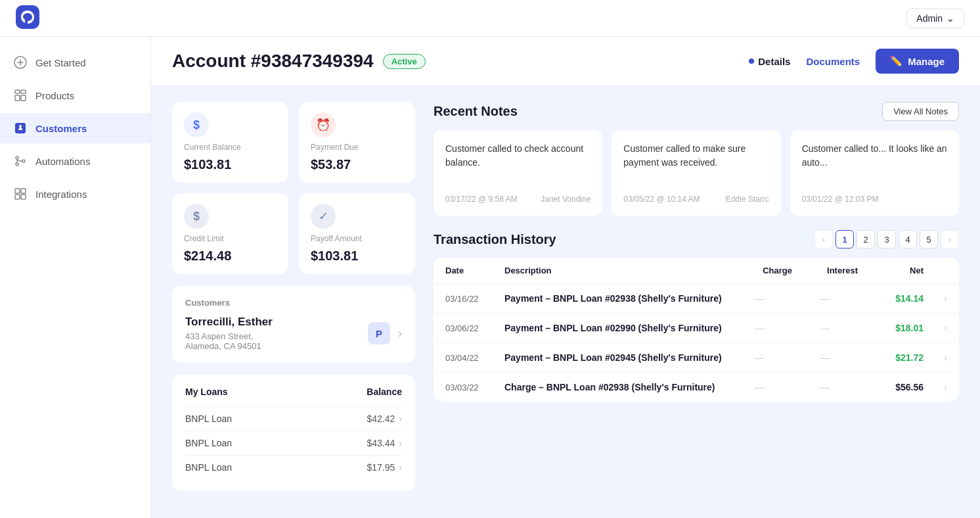  What do you see at coordinates (891, 298) in the screenshot?
I see `tx-net: $14.14` at bounding box center [891, 298].